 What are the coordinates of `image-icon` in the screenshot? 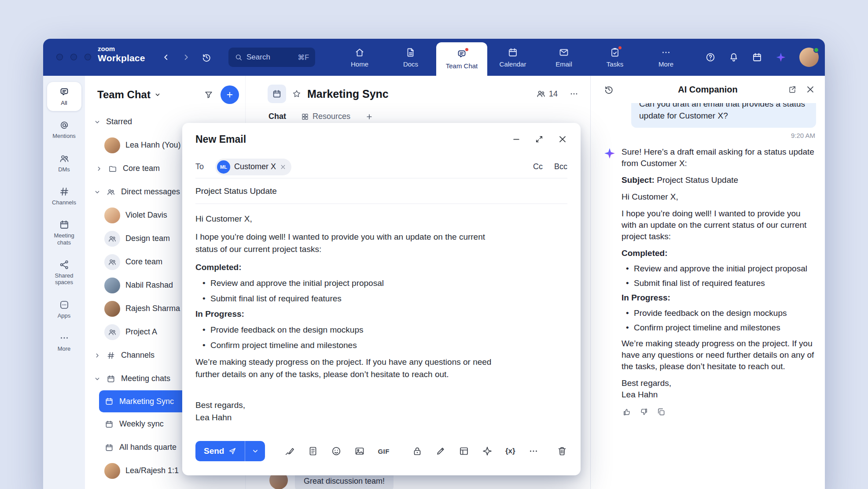 It's located at (360, 451).